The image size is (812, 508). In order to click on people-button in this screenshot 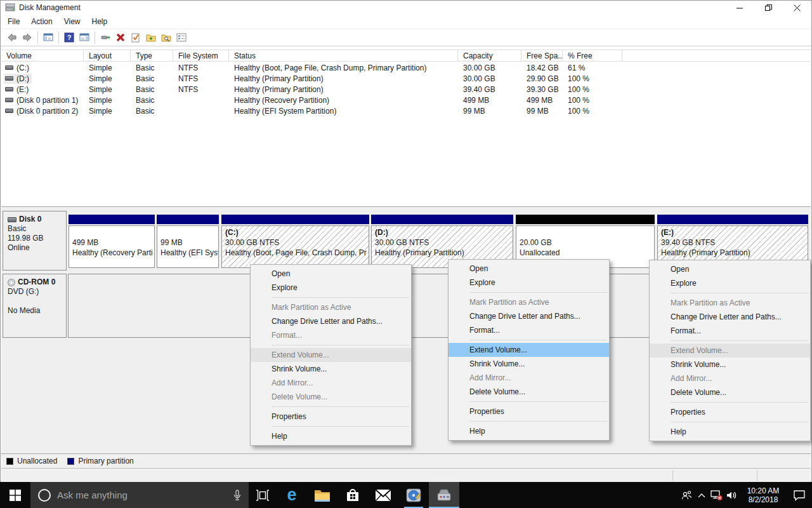, I will do `click(686, 495)`.